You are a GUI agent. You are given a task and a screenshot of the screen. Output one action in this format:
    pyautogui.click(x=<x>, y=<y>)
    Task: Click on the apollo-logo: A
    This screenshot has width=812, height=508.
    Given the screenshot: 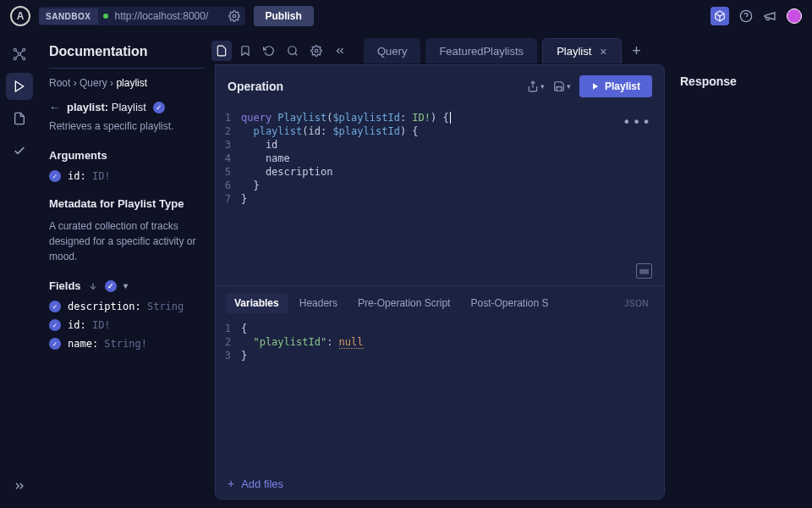 What is the action you would take?
    pyautogui.click(x=20, y=16)
    